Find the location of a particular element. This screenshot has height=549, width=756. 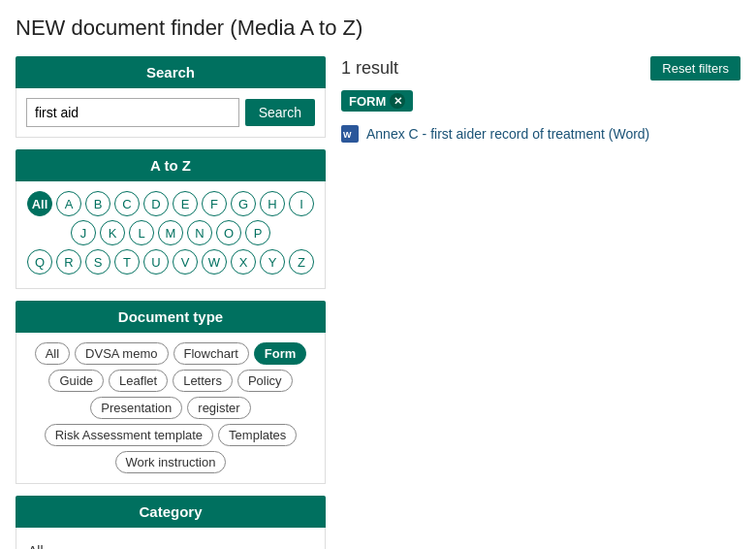

atoz-btn-v: V is located at coordinates (185, 262).